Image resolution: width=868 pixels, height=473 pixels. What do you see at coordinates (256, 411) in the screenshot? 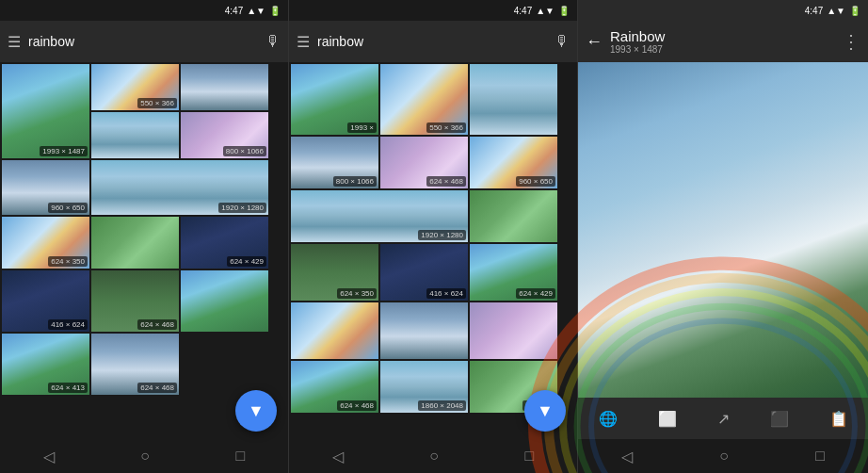
I see `filter-icon-1: ▼` at bounding box center [256, 411].